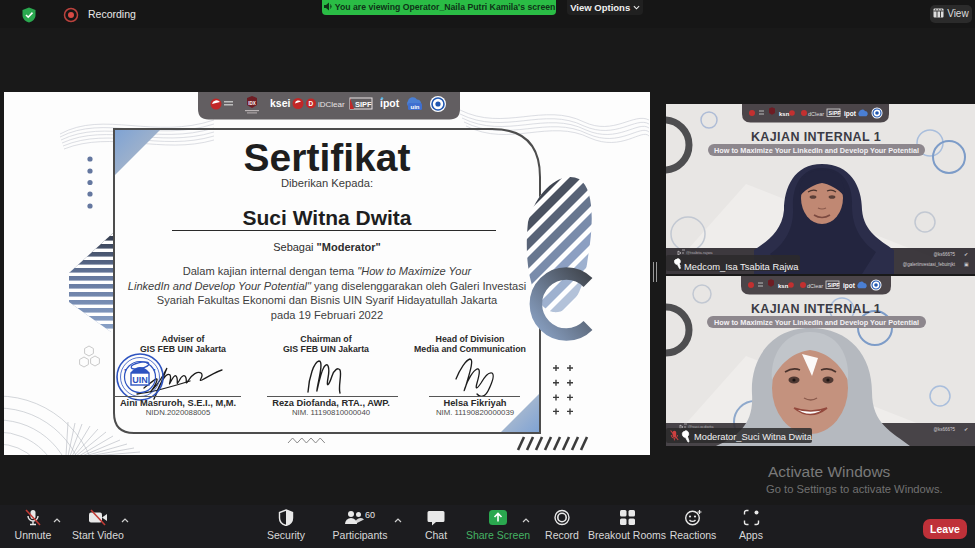 The image size is (975, 548). Describe the element at coordinates (754, 437) in the screenshot. I see `svg-text: Moderator_Suci Witna Dwita` at that location.